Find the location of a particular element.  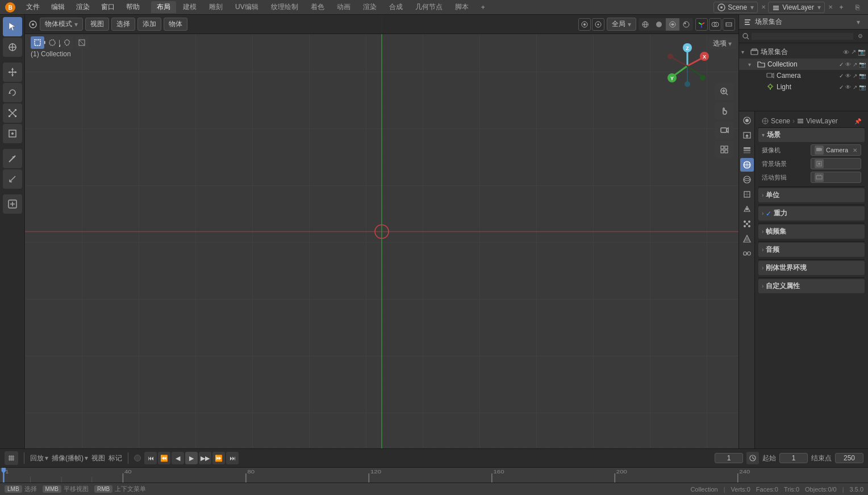

snap-btn is located at coordinates (598, 24).